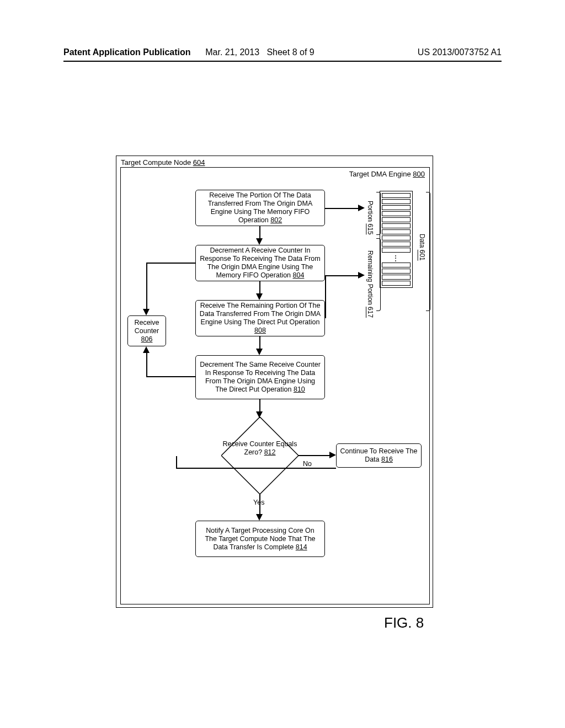  Describe the element at coordinates (232, 52) in the screenshot. I see `header-date: Mar. 21, 2013` at that location.